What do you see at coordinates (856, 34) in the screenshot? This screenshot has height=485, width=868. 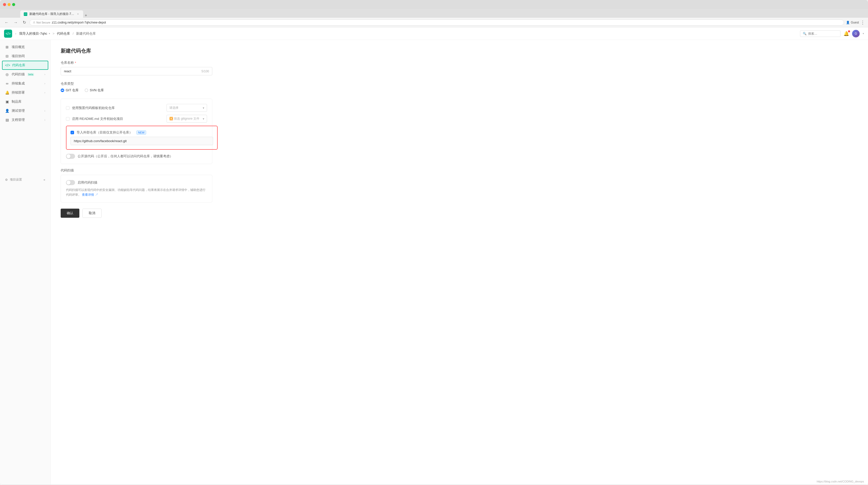 I see `avatar-text: G` at bounding box center [856, 34].